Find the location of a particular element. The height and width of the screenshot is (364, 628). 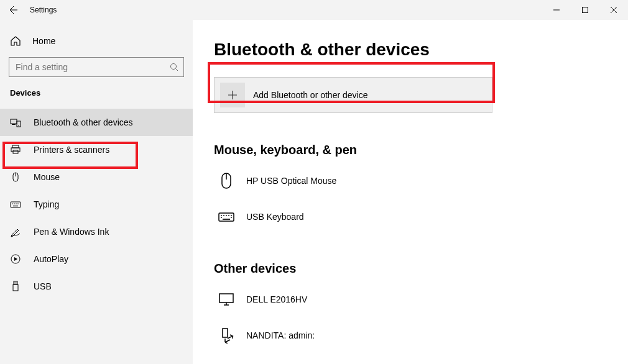

back-button is located at coordinates (14, 10).